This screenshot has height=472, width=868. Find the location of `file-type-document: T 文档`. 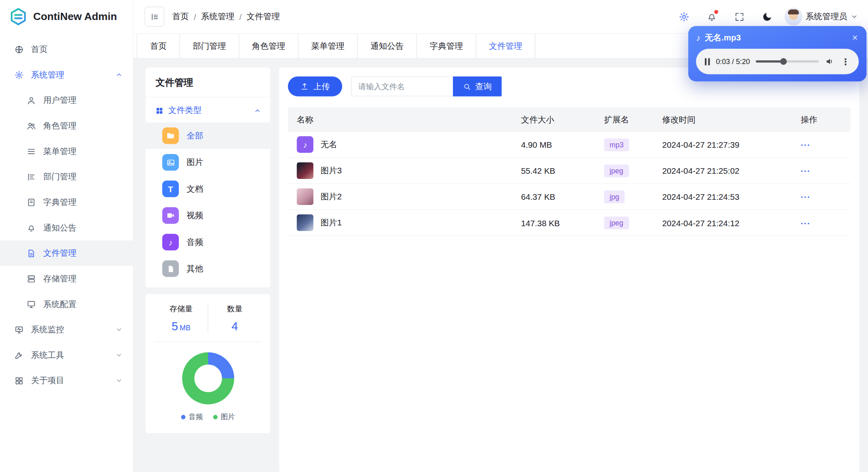

file-type-document: T 文档 is located at coordinates (208, 189).